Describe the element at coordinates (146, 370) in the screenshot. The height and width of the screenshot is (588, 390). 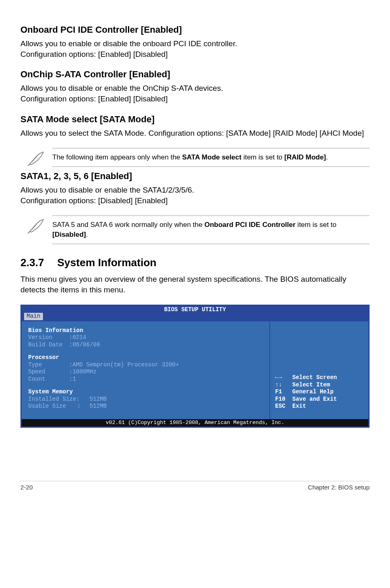
I see `bios-left-pane: Bios Information Version:0214 Build Date…` at that location.